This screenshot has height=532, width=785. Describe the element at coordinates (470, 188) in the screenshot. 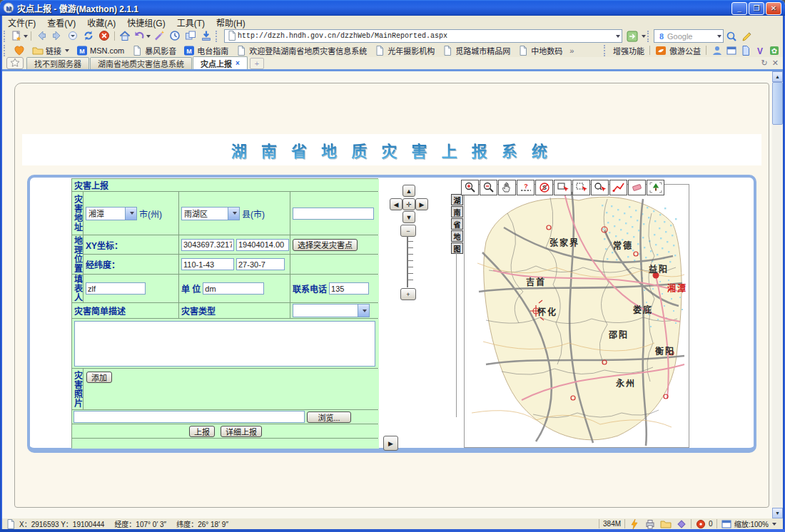

I see `zoom-in-button` at that location.